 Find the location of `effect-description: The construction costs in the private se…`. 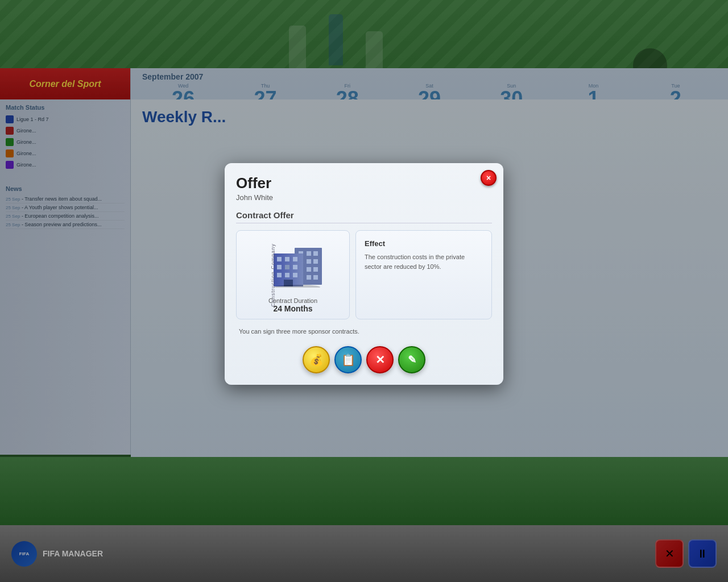

effect-description: The construction costs in the private se… is located at coordinates (424, 261).